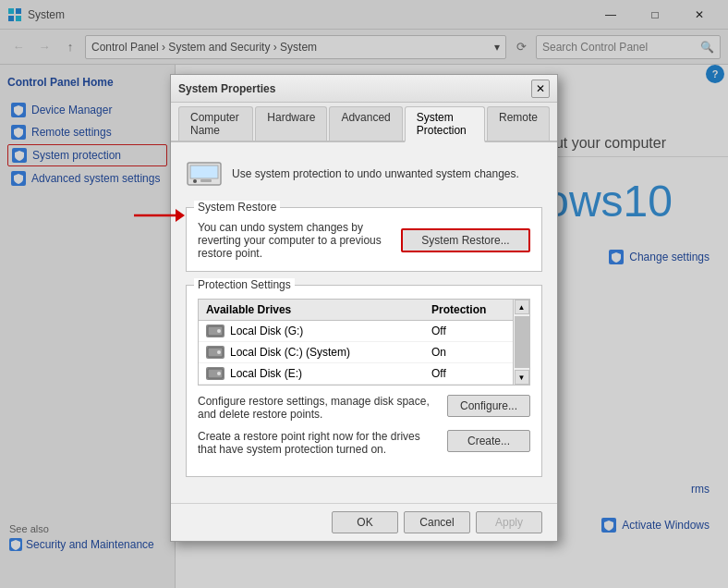  I want to click on drives-header: Available Drives Protection, so click(356, 311).